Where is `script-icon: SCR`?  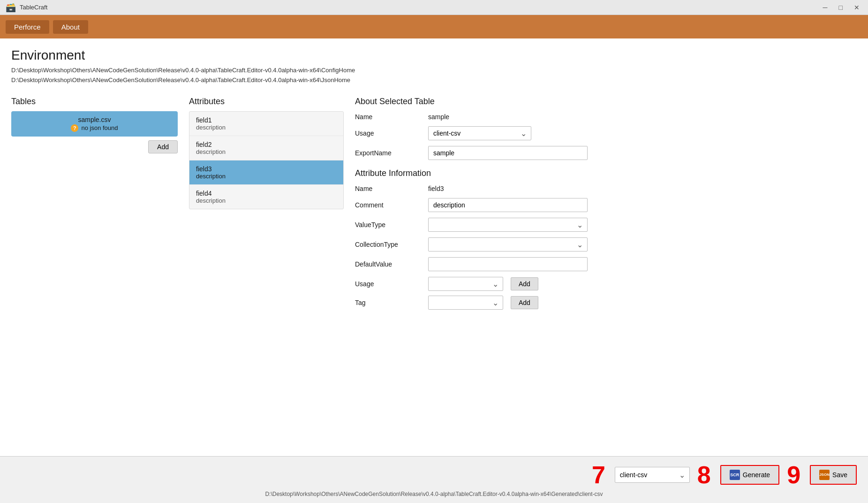 script-icon: SCR is located at coordinates (735, 475).